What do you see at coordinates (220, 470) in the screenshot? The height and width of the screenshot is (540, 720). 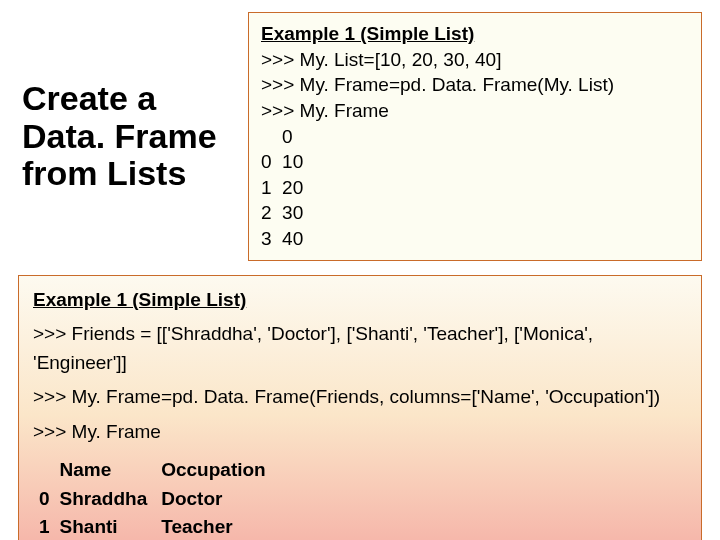 I see `table-header-cell: Occupation` at bounding box center [220, 470].